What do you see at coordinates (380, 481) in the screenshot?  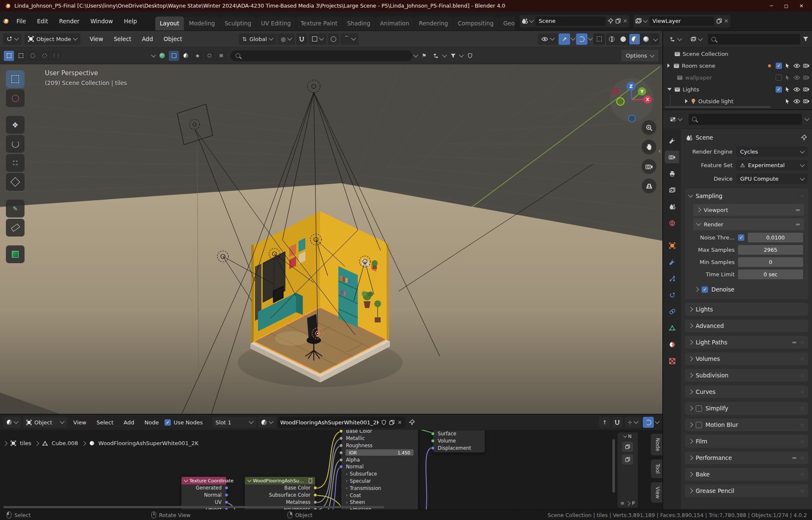 I see `bsdf-specular-panel: ›Specular` at bounding box center [380, 481].